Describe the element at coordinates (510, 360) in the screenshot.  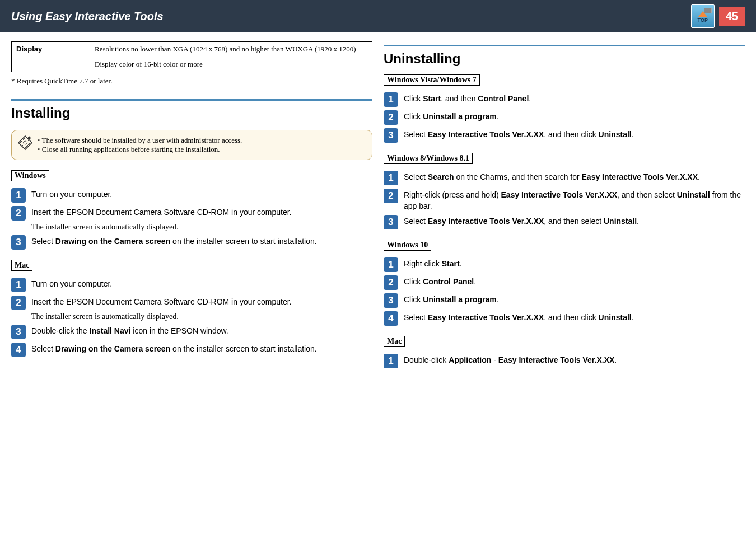
I see `step-text: Double-click Application - Easy Interact…` at that location.